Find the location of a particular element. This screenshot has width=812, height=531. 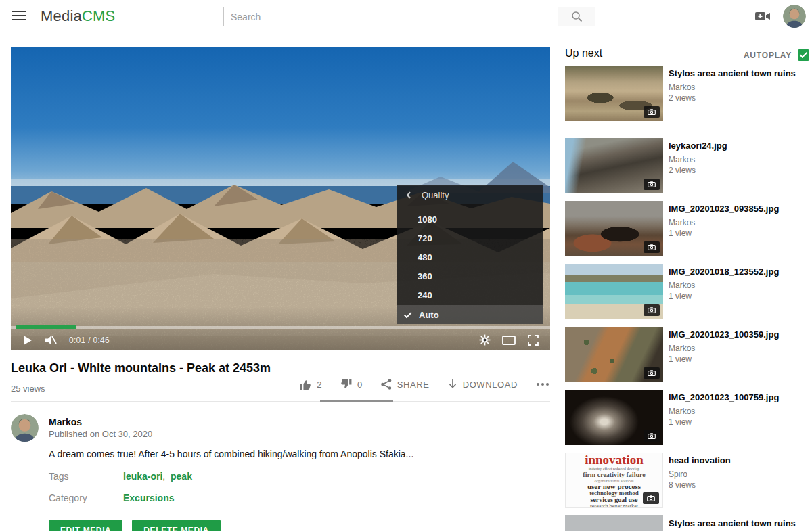

quality-option-480: 480 is located at coordinates (470, 258).